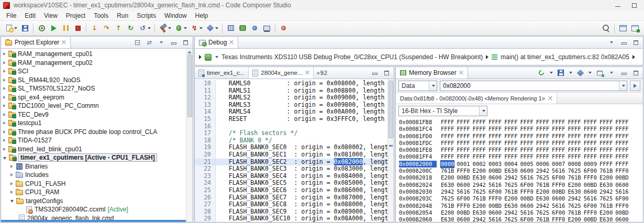 The height and width of the screenshot is (223, 644). What do you see at coordinates (93, 97) in the screenshot?
I see `tree-item-spi-ex4-eeprom: spi_ex4_eeprom` at bounding box center [93, 97].